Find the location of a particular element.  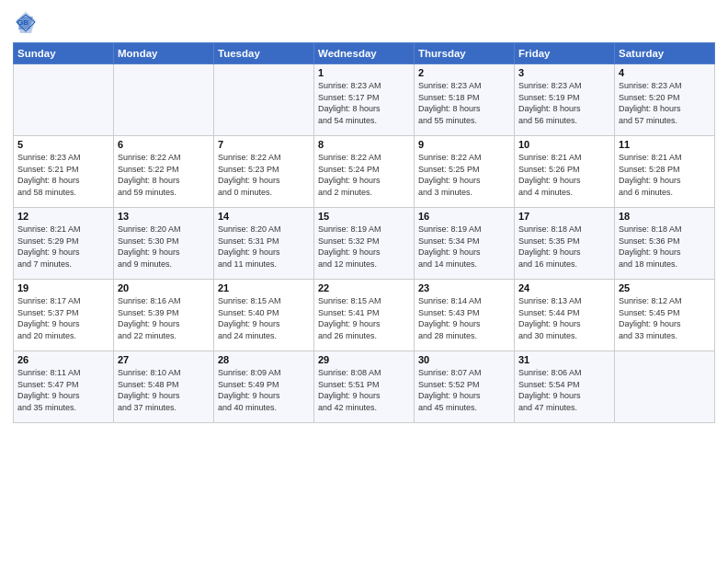

day-info: Sunrise: 8:08 AM Sunset: 5:51 PM Dayligh… is located at coordinates (364, 390).